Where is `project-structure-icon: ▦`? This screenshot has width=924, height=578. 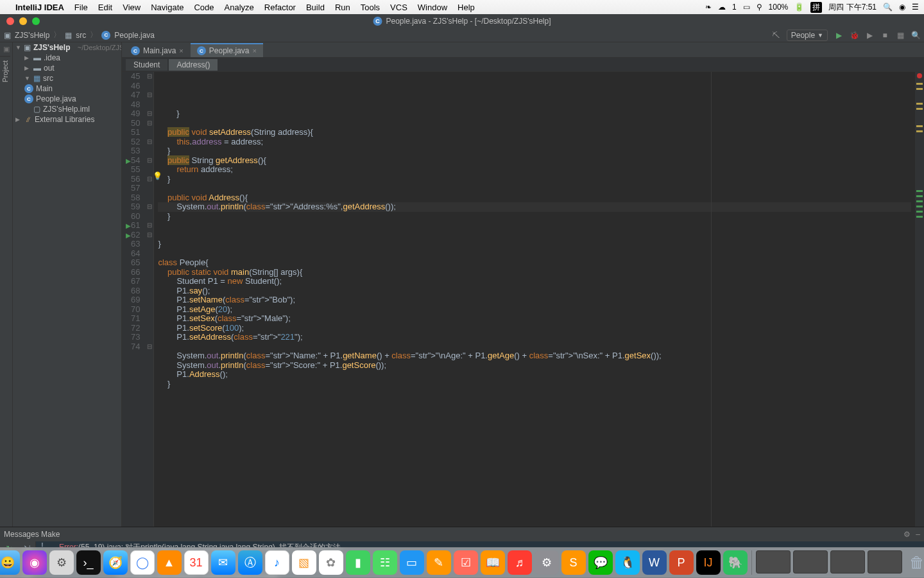
project-structure-icon: ▦ is located at coordinates (900, 35).